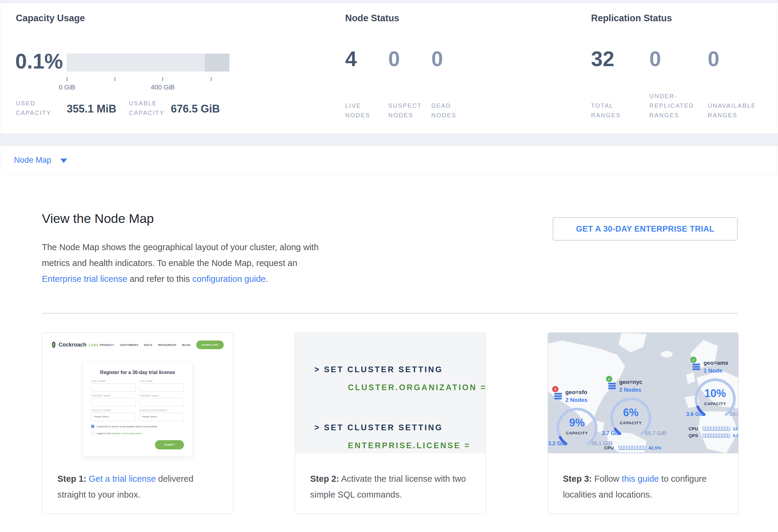 The image size is (778, 532). What do you see at coordinates (147, 108) in the screenshot?
I see `usable-capacity-label: USABLE CAPACITY` at bounding box center [147, 108].